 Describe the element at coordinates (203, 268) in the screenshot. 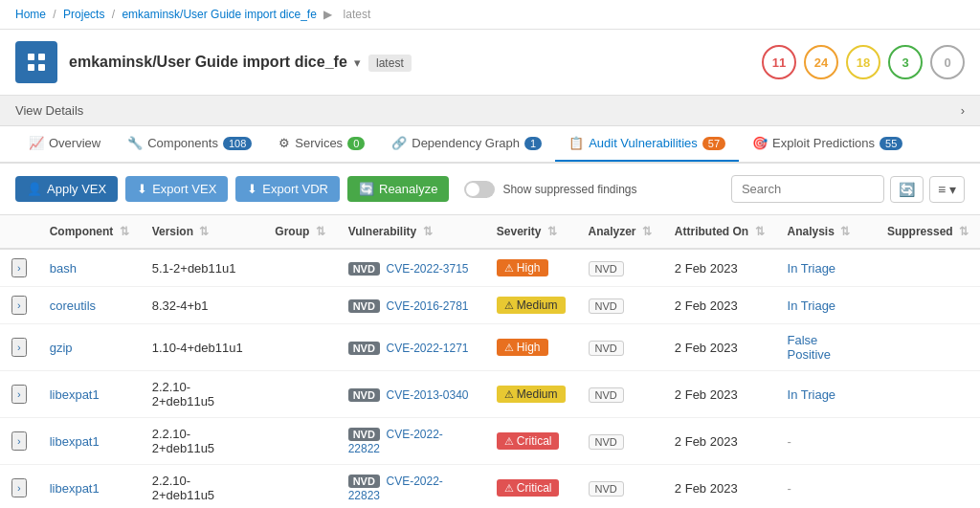

I see `cell-version: 5.1-2+deb11u1` at that location.